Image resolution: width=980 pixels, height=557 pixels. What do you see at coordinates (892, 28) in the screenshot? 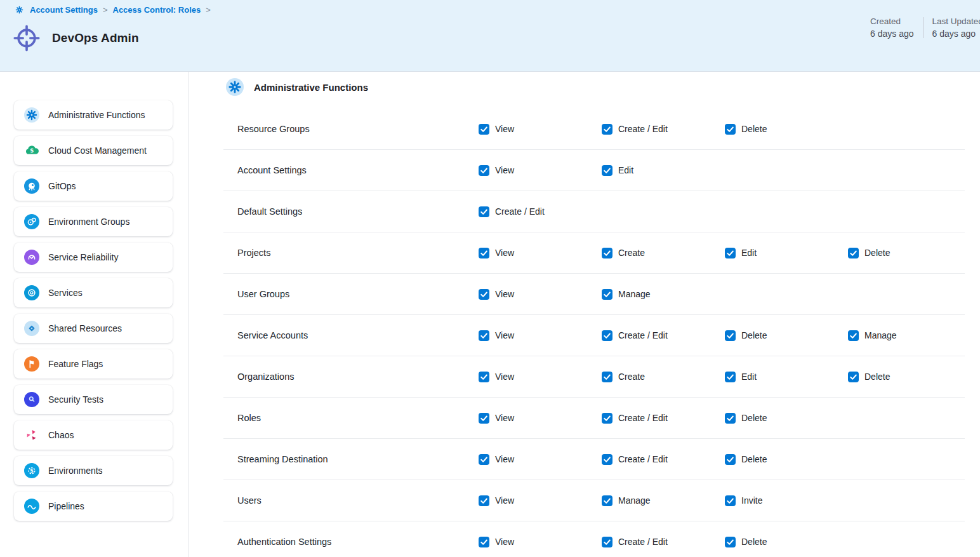
I see `created-block: Created 6 days ago` at bounding box center [892, 28].